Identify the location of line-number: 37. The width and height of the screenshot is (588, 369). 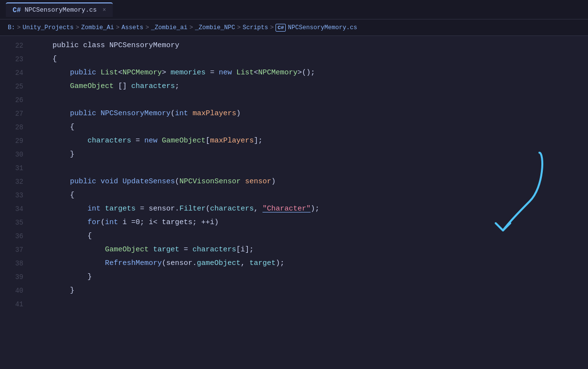
(12, 250).